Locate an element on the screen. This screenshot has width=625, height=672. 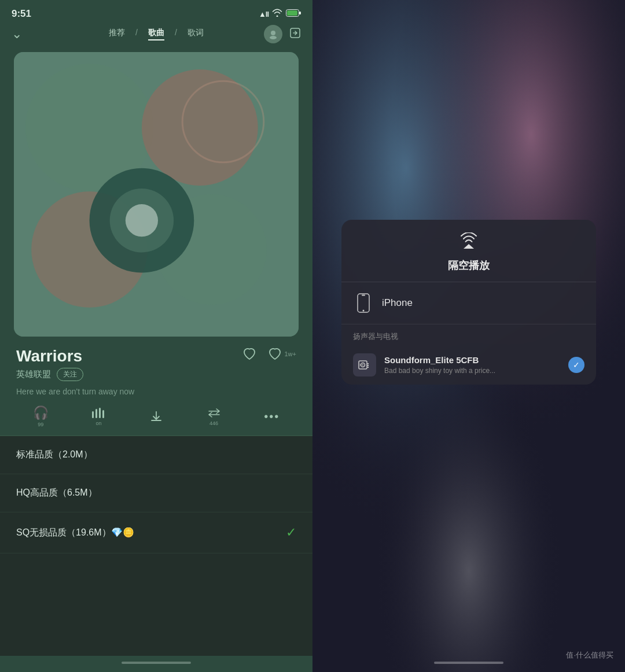
quality-sq-label: SQ无损品质（19.6M）💎🪙 is located at coordinates (75, 533).